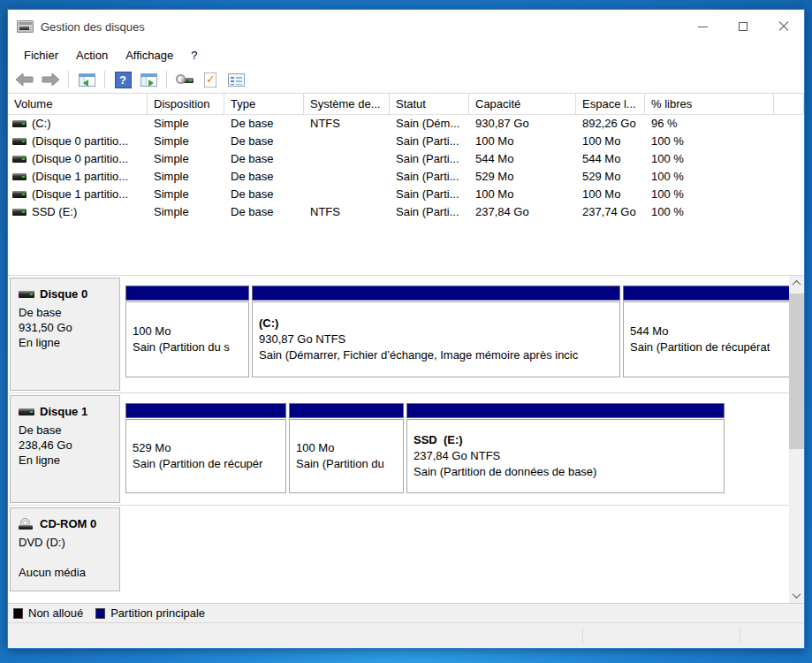 The width and height of the screenshot is (812, 663). What do you see at coordinates (157, 613) in the screenshot?
I see `legend-label-primary-partition: Partition principale` at bounding box center [157, 613].